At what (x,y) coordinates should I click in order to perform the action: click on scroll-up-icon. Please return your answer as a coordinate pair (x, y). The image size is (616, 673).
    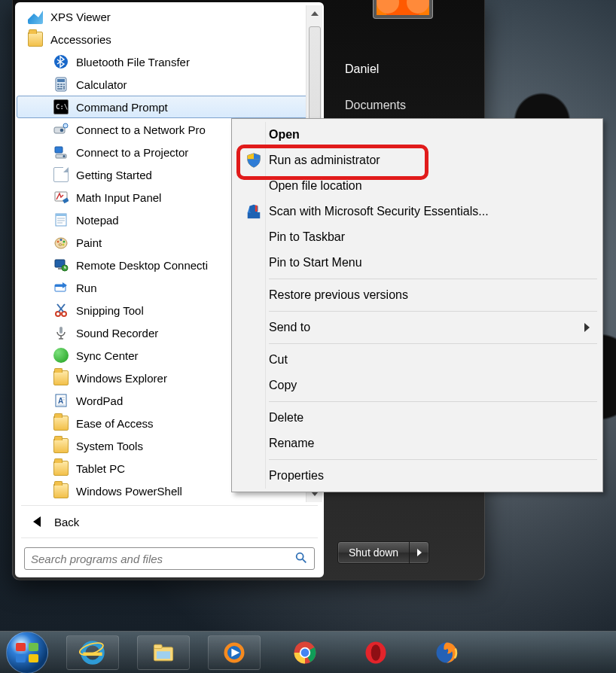
    Looking at the image, I should click on (315, 14).